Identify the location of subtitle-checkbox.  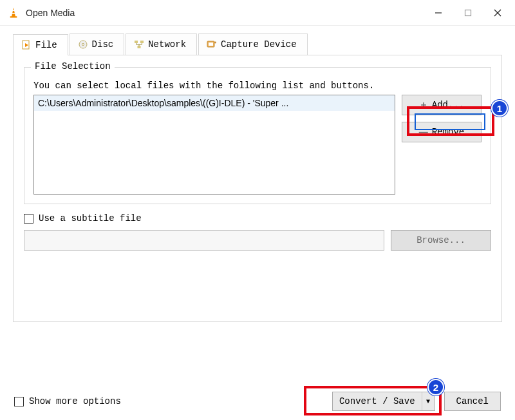
(28, 219).